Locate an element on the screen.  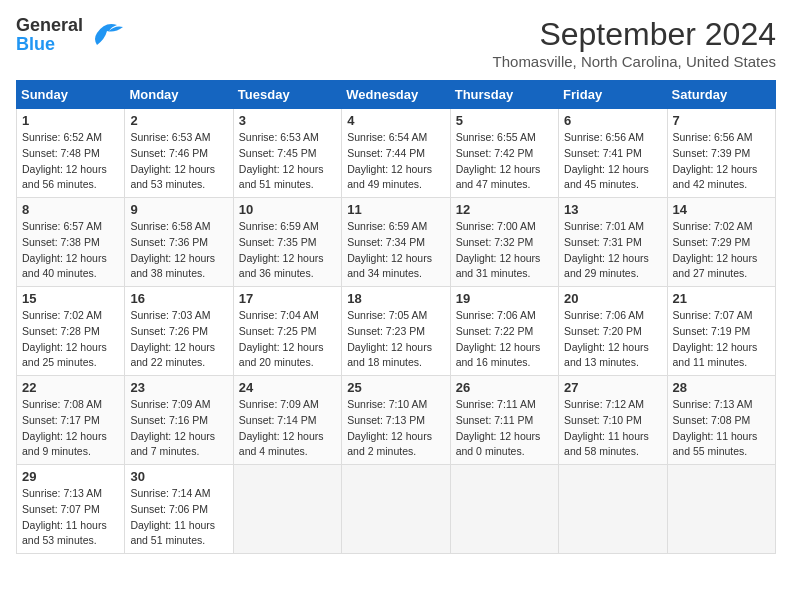
calendar-day-cell: 11 Sunrise: 6:59 AM Sunset: 7:34 PM Dayl… is located at coordinates (396, 242).